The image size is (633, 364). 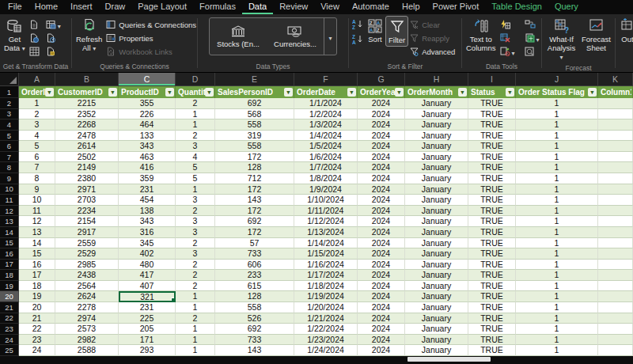 What do you see at coordinates (449, 359) in the screenshot?
I see `horizontal-scrollbar-thumb` at bounding box center [449, 359].